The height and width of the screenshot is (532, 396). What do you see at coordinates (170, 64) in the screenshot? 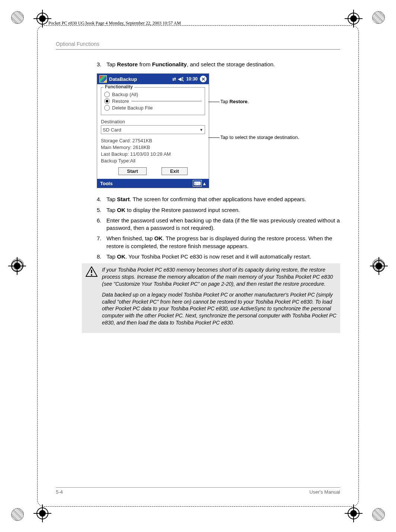
I see `text-bold: Functionality` at bounding box center [170, 64].